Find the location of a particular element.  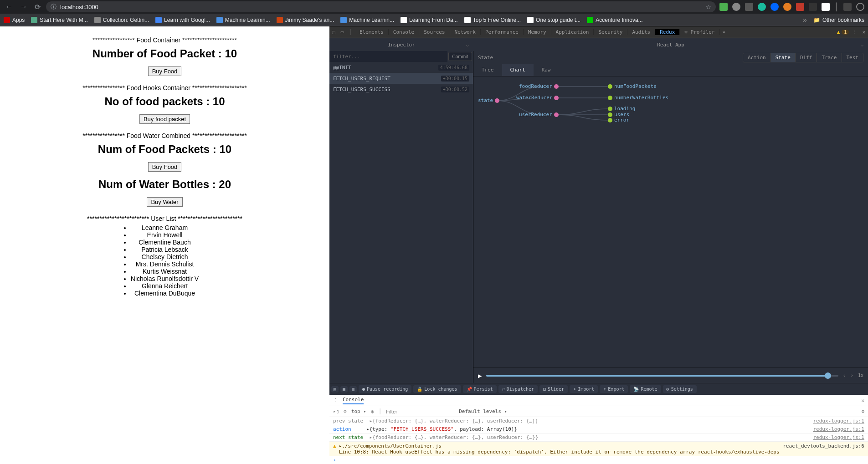

bookmark-item: One stop guide t... is located at coordinates (554, 20).